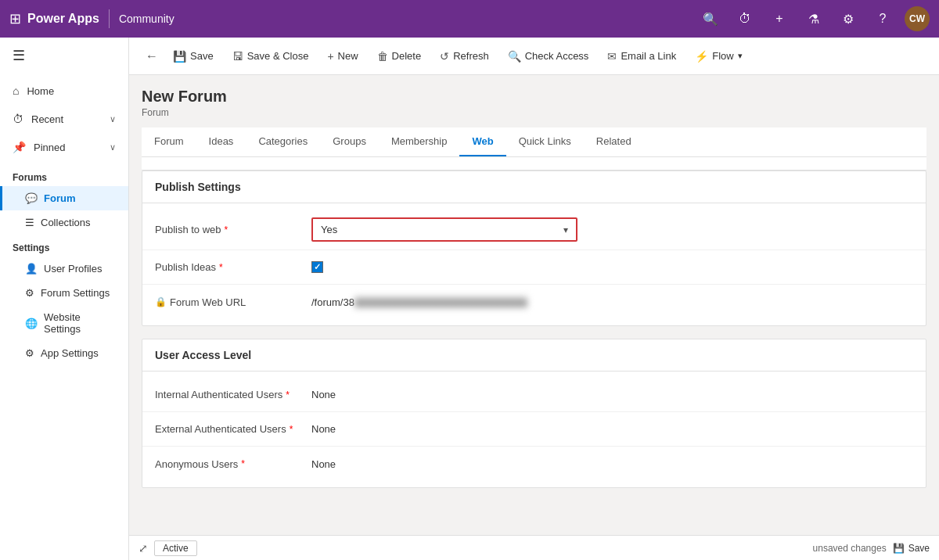 This screenshot has width=939, height=560. I want to click on refresh-button: ↺ Refresh, so click(465, 56).